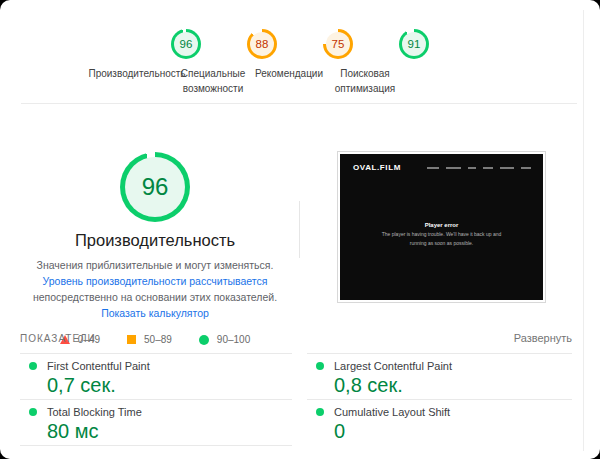  I want to click on scoring-calculation-link: Уровень производительности рассчитываетс…, so click(156, 281).